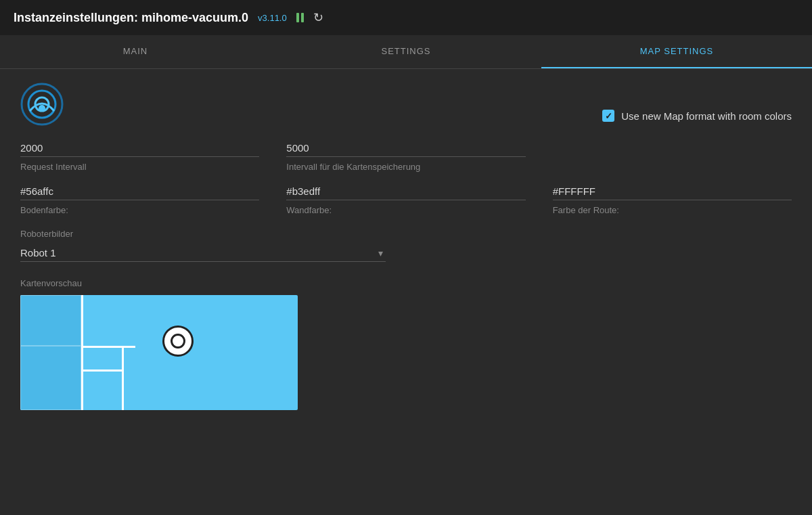  What do you see at coordinates (677, 51) in the screenshot?
I see `tab-map-settings: MAP SETTINGS` at bounding box center [677, 51].